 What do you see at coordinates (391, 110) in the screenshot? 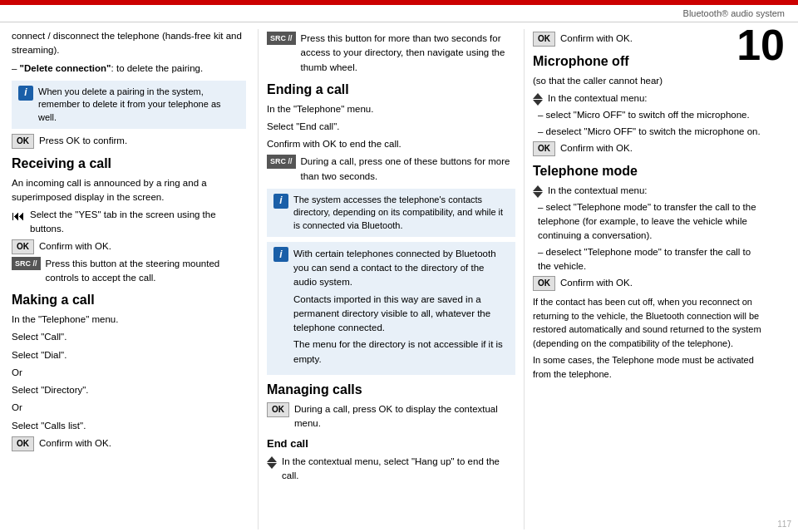
I see `ending-intro: In the "Telephone" menu.` at bounding box center [391, 110].